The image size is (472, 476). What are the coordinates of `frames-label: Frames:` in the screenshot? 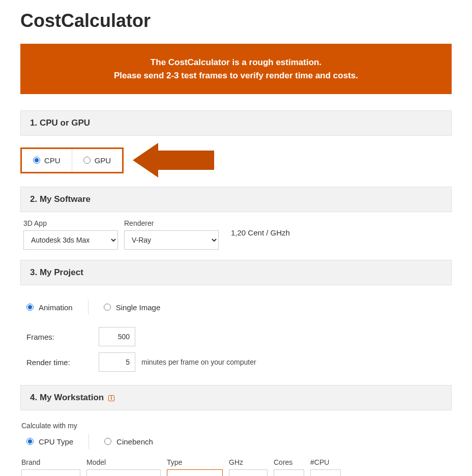 It's located at (60, 337).